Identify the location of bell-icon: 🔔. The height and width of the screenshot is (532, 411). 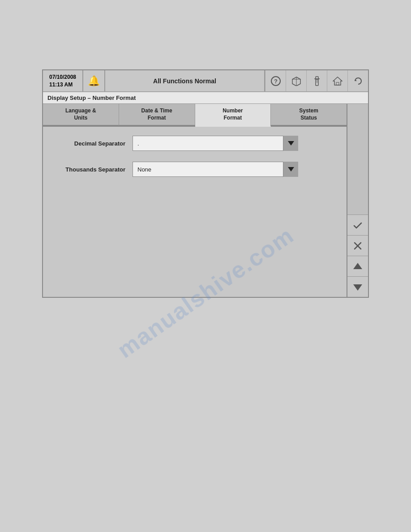
(94, 81).